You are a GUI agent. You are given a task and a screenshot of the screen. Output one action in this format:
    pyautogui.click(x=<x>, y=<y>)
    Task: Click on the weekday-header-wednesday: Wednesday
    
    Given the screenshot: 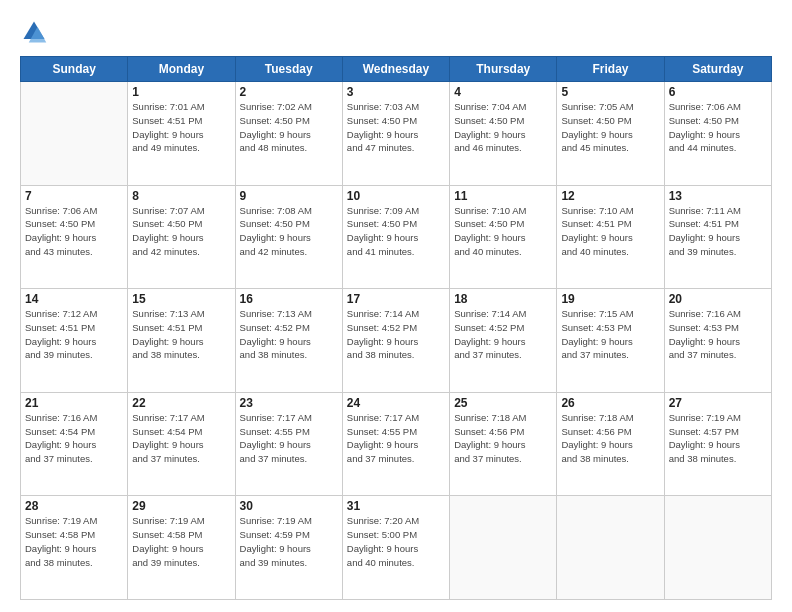 What is the action you would take?
    pyautogui.click(x=396, y=70)
    